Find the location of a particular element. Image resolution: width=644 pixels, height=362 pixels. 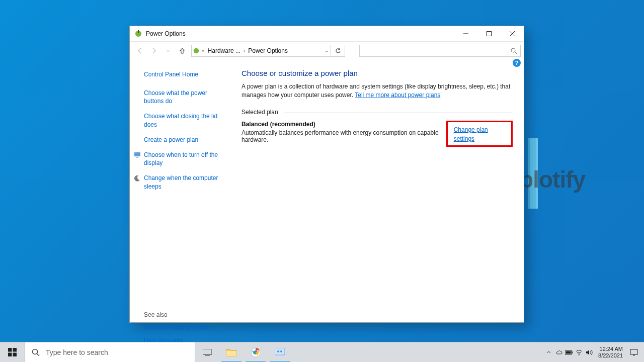

see-also-mobility-center: Windows Mobility Center is located at coordinates (185, 328).